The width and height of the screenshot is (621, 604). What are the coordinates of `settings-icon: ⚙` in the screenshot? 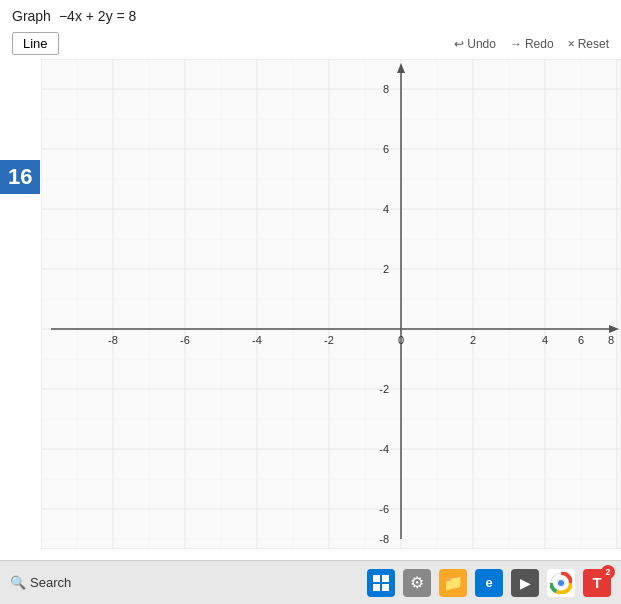 It's located at (417, 583).